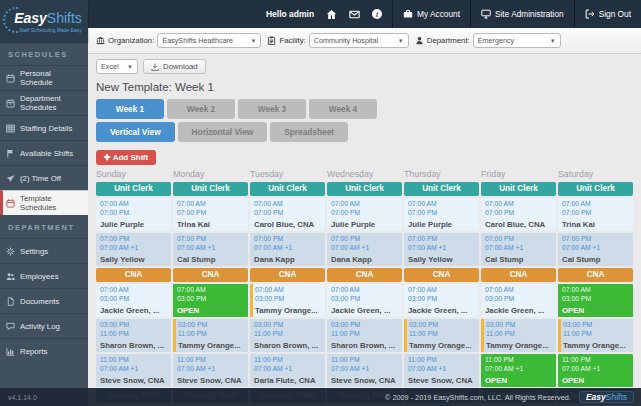 Image resolution: width=641 pixels, height=406 pixels. I want to click on shift-start-time: 07:00 AM, so click(136, 290).